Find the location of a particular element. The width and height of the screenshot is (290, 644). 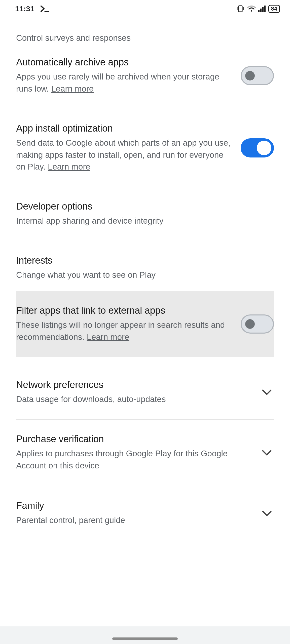

setting-title: Automatically archive apps is located at coordinates (125, 62).